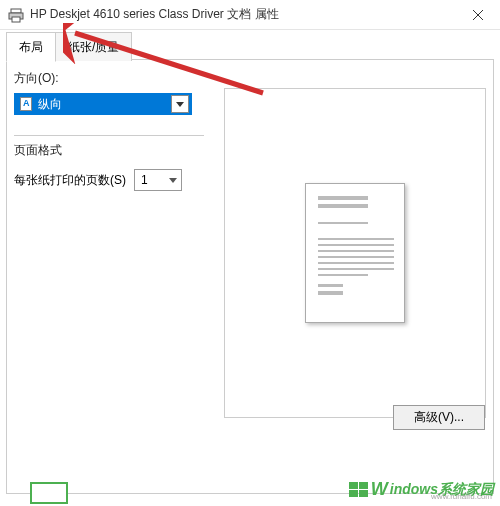 The width and height of the screenshot is (500, 506). I want to click on tab-strip: 布局 纸张/质量, so click(250, 46).